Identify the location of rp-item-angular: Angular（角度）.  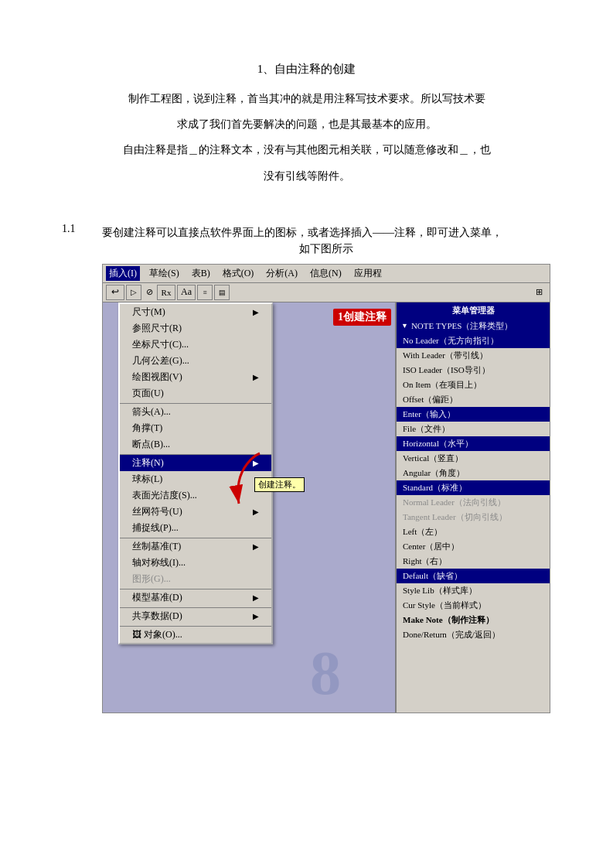
(473, 473).